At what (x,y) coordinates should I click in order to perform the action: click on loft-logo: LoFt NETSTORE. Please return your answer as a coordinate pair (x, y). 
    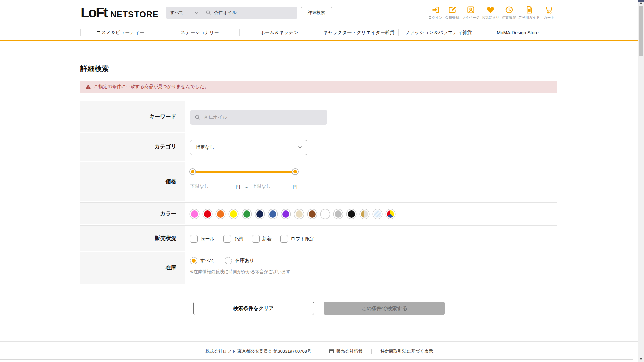
    Looking at the image, I should click on (119, 13).